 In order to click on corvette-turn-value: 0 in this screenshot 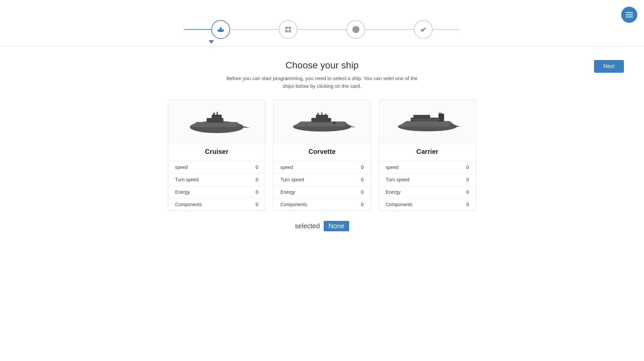, I will do `click(362, 180)`.